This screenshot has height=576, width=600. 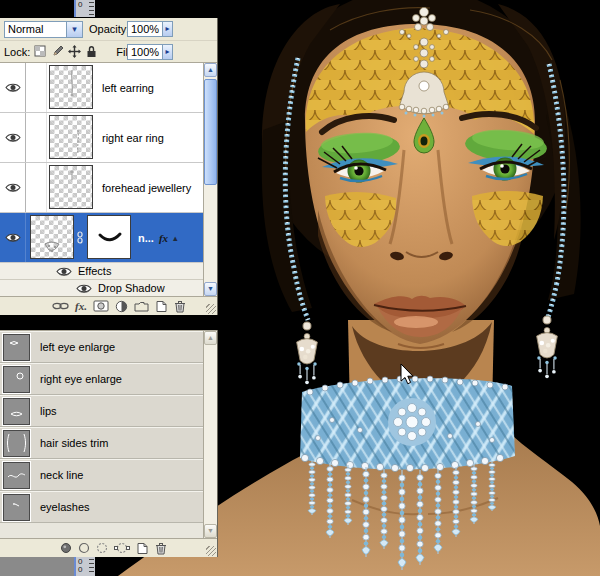 I want to click on opacity-input: 100% ▸, so click(x=150, y=29).